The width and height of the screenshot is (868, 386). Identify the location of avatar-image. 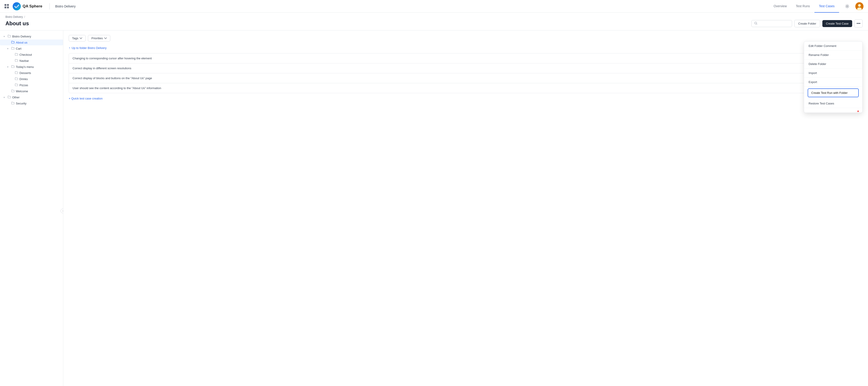
(859, 6).